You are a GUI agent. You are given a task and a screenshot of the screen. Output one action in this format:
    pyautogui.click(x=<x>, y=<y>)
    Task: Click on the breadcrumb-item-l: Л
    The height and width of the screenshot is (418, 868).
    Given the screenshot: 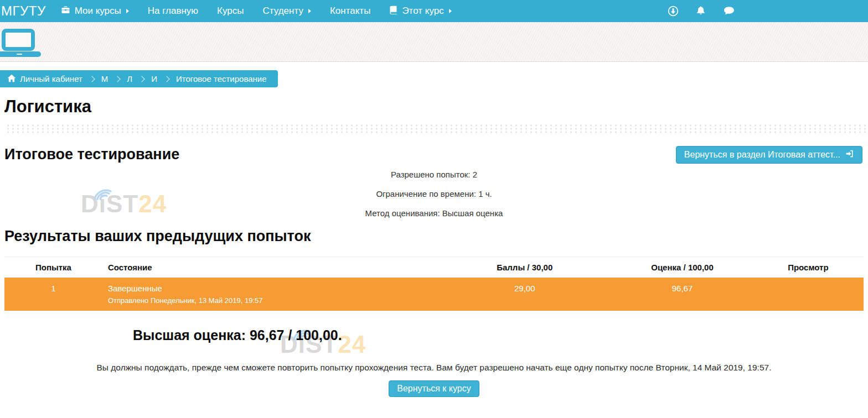 What is the action you would take?
    pyautogui.click(x=130, y=79)
    